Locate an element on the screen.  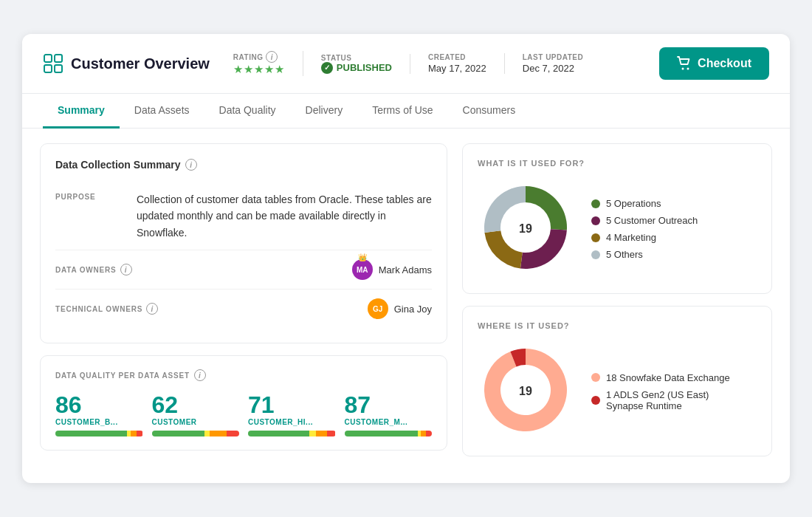
status-value: ✓ PUBLISHED is located at coordinates (357, 68).